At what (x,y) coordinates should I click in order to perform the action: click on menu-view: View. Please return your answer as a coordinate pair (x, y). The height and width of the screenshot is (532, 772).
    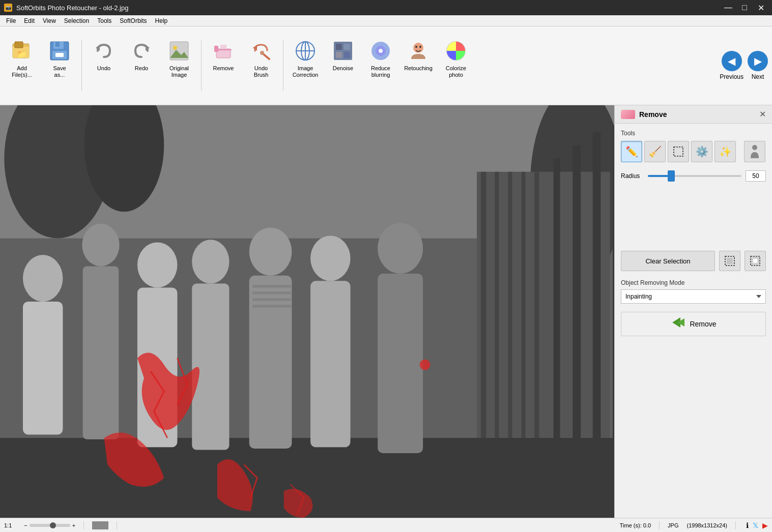
    Looking at the image, I should click on (49, 21).